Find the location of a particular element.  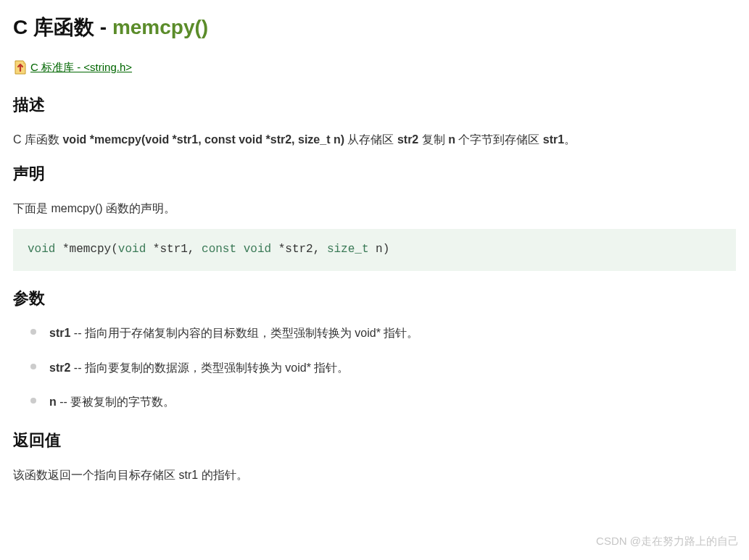

param-name: str1 is located at coordinates (59, 333).